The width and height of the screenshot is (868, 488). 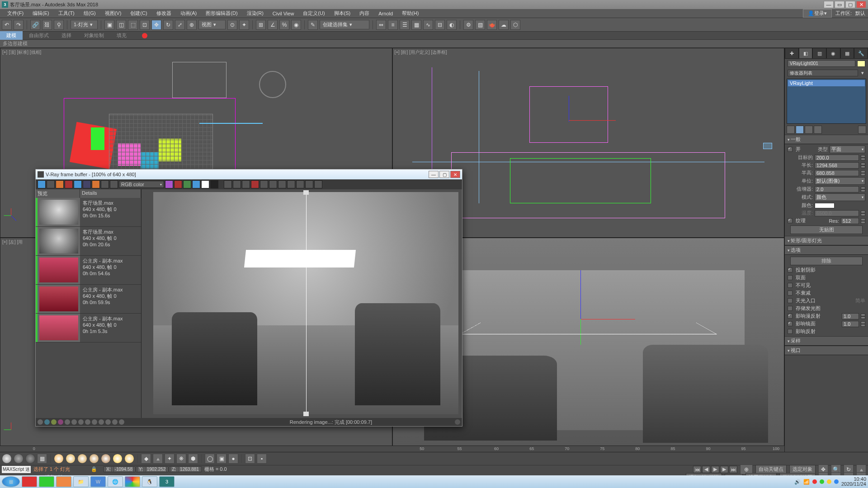 What do you see at coordinates (823, 73) in the screenshot?
I see `modifier-list-dropdown` at bounding box center [823, 73].